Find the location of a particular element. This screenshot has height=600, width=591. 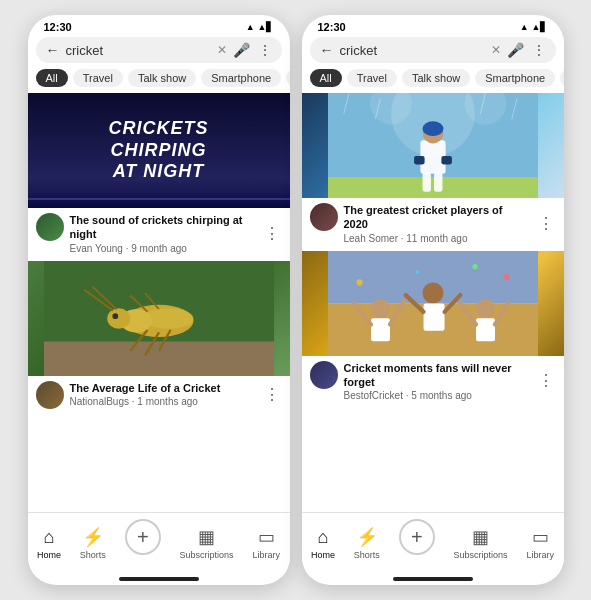

wifi-icon: ▲ is located at coordinates (524, 27).